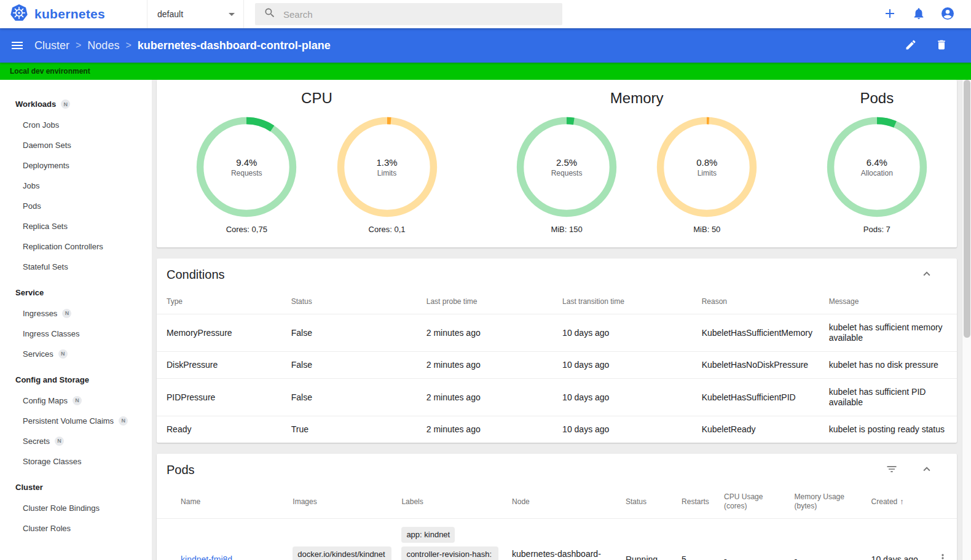 The image size is (971, 560). I want to click on sidebar-item-replication-controllers: Replication Controllers, so click(76, 247).